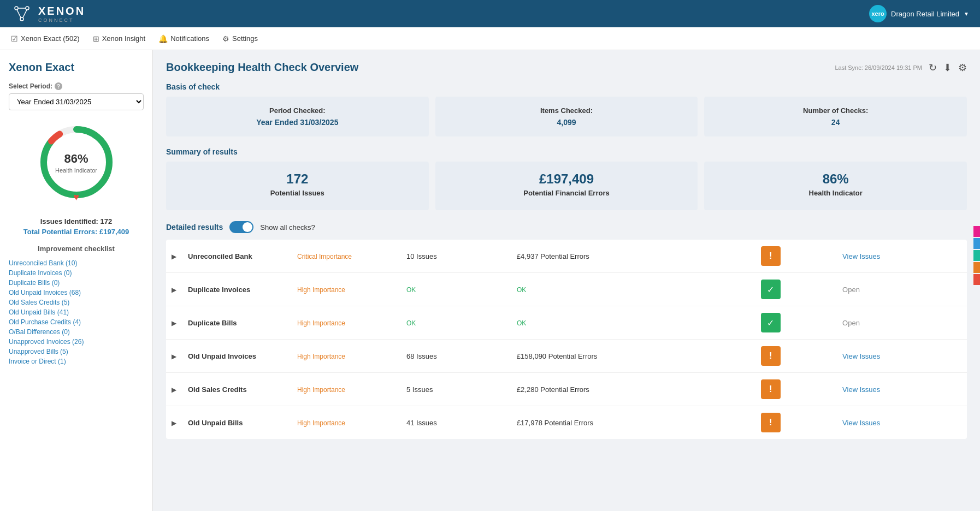 The image size is (980, 511). What do you see at coordinates (977, 268) in the screenshot?
I see `indicator-orange` at bounding box center [977, 268].